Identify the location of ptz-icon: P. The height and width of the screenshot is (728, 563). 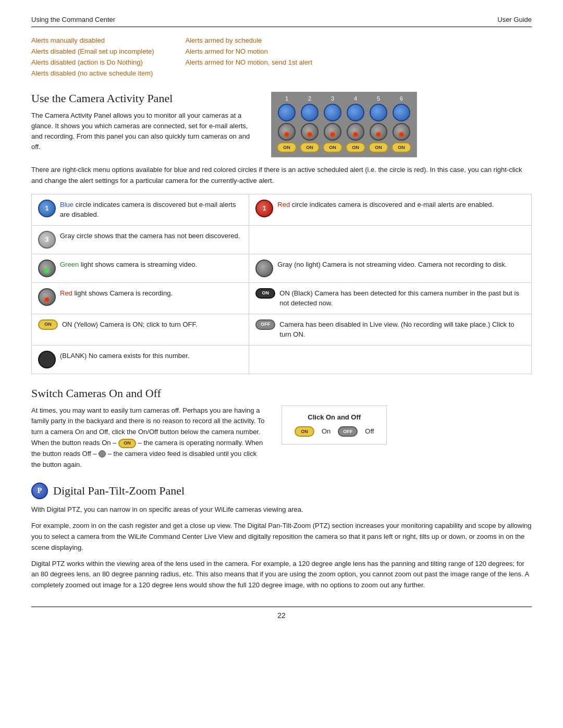
(40, 491).